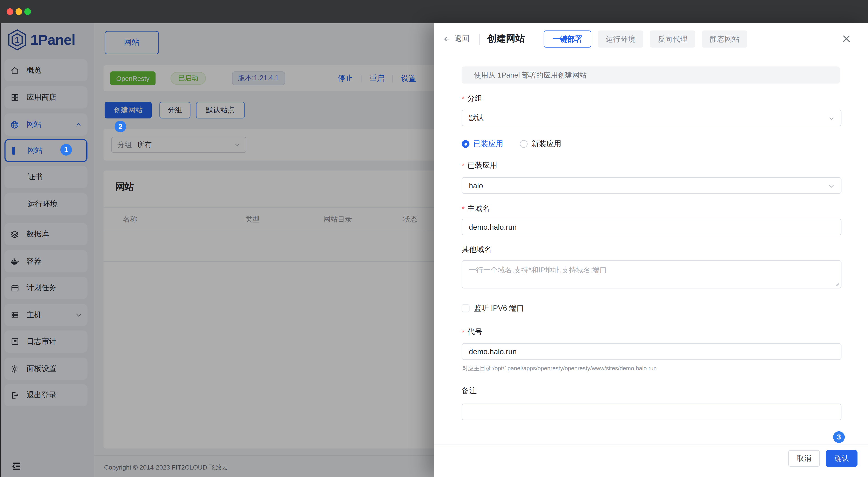 Image resolution: width=868 pixels, height=477 pixels. What do you see at coordinates (476, 118) in the screenshot?
I see `group-select-value: 默认` at bounding box center [476, 118].